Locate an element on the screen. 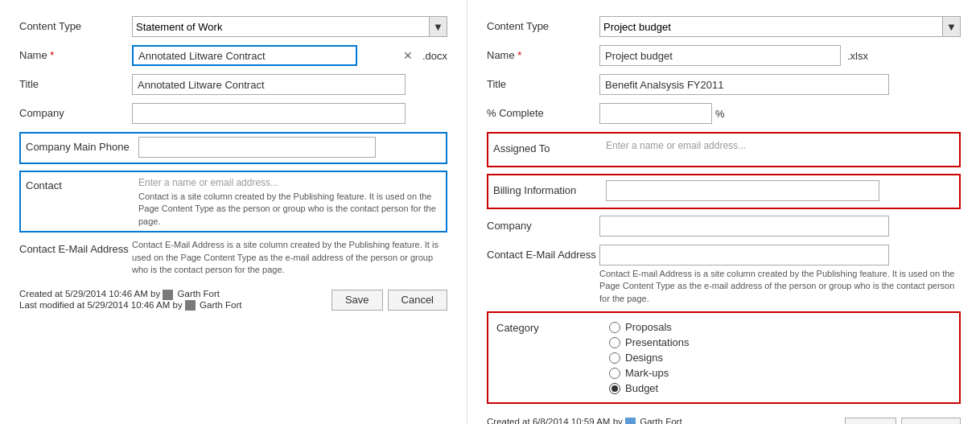  left-modified-info: Last modified at 5/29/2014 10:46 AM by G… is located at coordinates (130, 306).